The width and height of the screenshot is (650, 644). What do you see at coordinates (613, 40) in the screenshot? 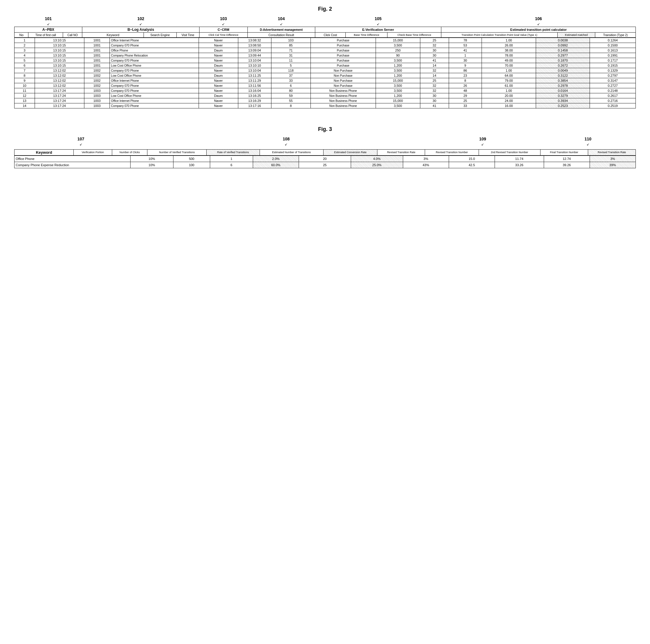
I see `cell-trans2: 0.1264` at bounding box center [613, 40].